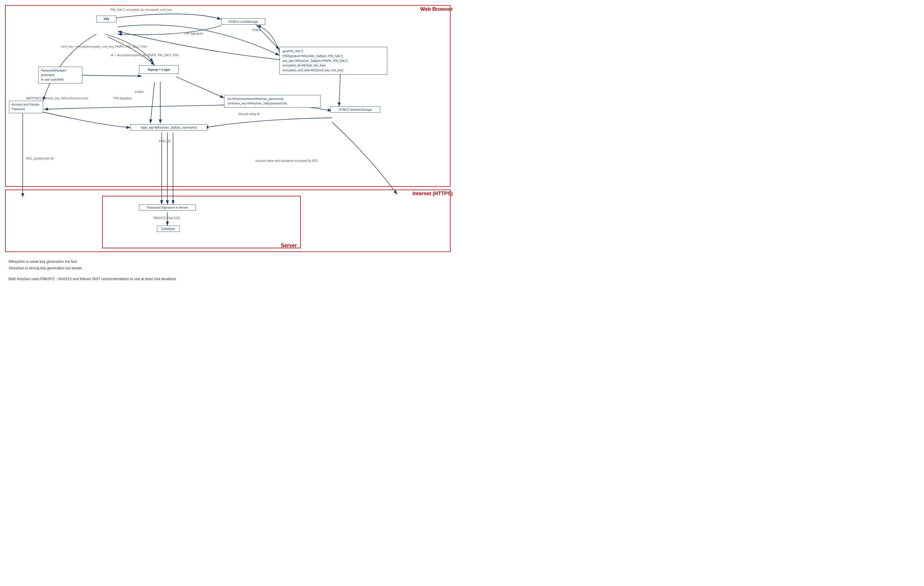  I want to click on signup-login-box: Signup + Login, so click(159, 69).